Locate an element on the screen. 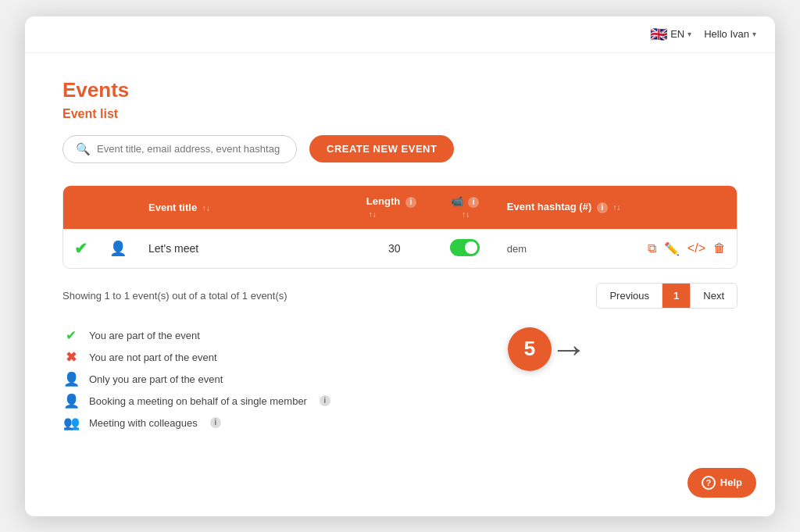 The width and height of the screenshot is (800, 532). th-video: 📹 i ↑↓ is located at coordinates (465, 208).